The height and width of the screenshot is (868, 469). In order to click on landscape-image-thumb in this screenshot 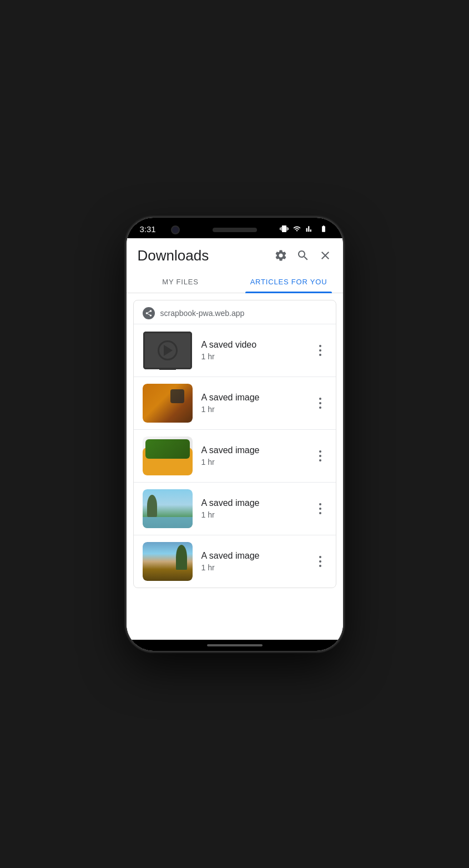, I will do `click(168, 509)`.